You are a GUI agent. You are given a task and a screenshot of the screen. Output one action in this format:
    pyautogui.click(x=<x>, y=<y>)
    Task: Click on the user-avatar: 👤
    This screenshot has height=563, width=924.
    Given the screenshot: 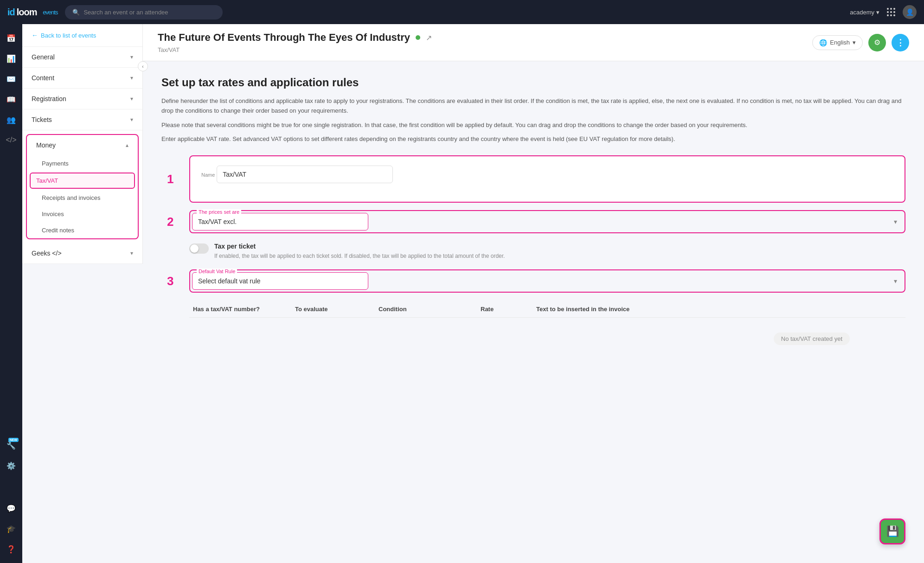 What is the action you would take?
    pyautogui.click(x=910, y=12)
    